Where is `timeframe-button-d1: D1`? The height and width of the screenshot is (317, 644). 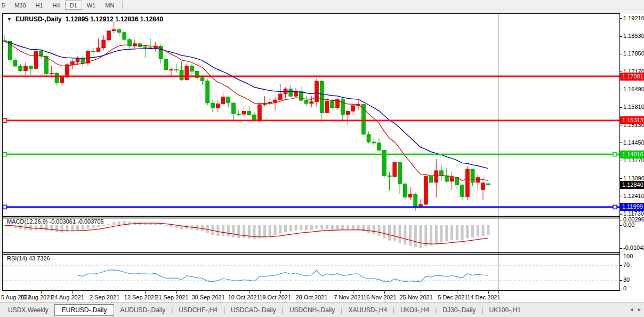
timeframe-button-d1: D1 is located at coordinates (74, 5).